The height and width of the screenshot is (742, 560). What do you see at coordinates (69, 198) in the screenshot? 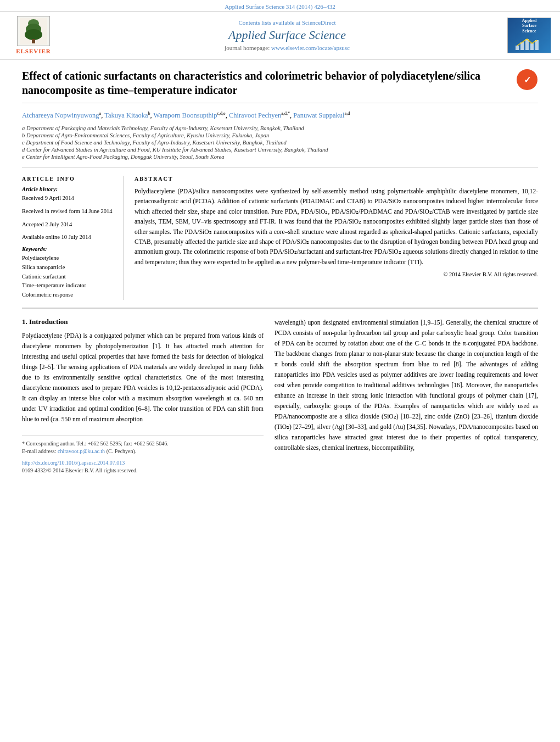
I see `received-date: Received 9 April 2014` at bounding box center [69, 198].